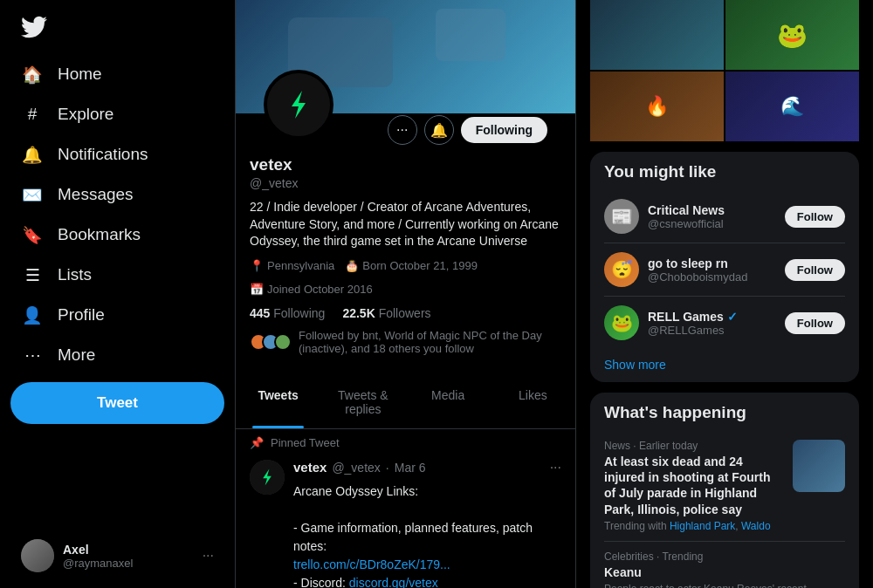 This screenshot has height=588, width=873. What do you see at coordinates (117, 154) in the screenshot?
I see `sidebar-item-notifications: 🔔 Notifications` at bounding box center [117, 154].